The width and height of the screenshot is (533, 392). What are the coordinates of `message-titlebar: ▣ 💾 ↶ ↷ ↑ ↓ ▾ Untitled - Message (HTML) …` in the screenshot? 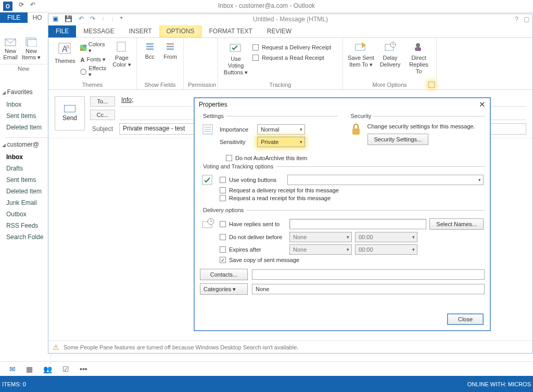 It's located at (290, 20).